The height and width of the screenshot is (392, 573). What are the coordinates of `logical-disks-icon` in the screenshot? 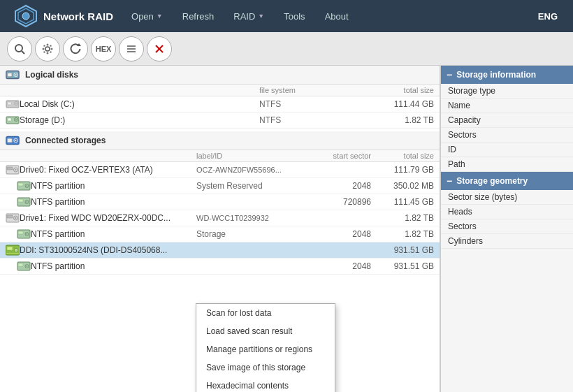 It's located at (13, 75).